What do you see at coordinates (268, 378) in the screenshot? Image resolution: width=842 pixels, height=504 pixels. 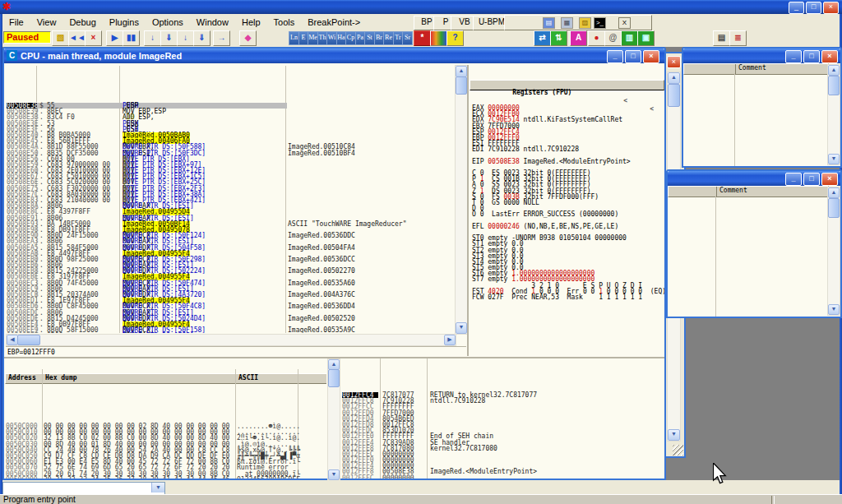 I see `dump-header-ascii: ASCII` at bounding box center [268, 378].